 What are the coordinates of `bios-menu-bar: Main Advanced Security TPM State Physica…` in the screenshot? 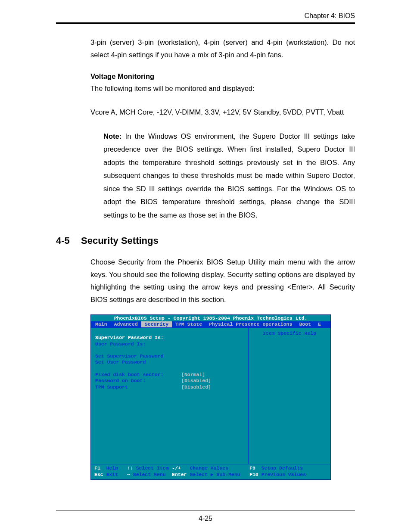 It's located at (211, 324).